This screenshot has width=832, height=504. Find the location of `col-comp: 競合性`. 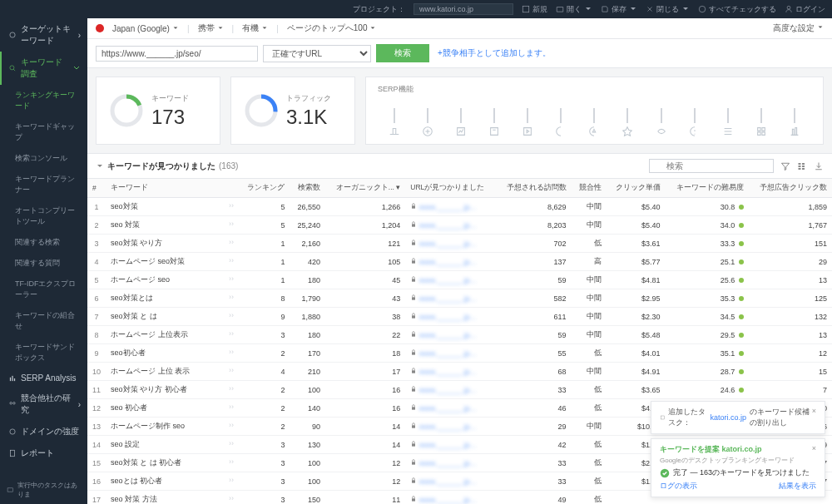

col-comp: 競合性 is located at coordinates (589, 188).